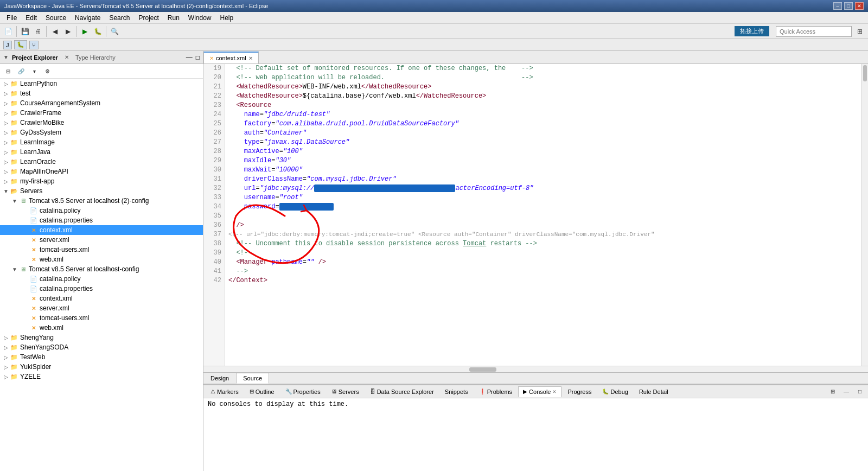 The width and height of the screenshot is (868, 471). I want to click on tree-item-server-xml-1: ▷ ✕ server.xml, so click(101, 240).